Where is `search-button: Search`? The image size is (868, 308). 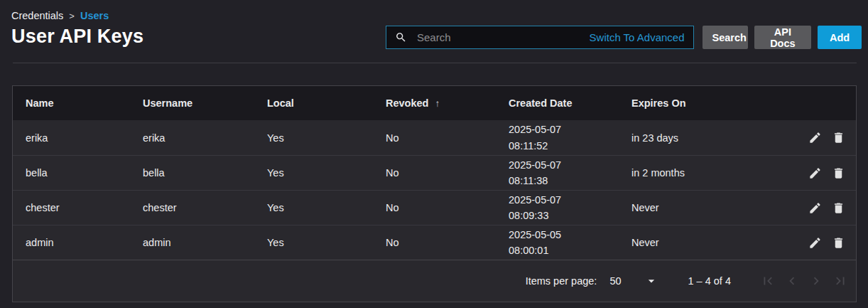
search-button: Search is located at coordinates (725, 37).